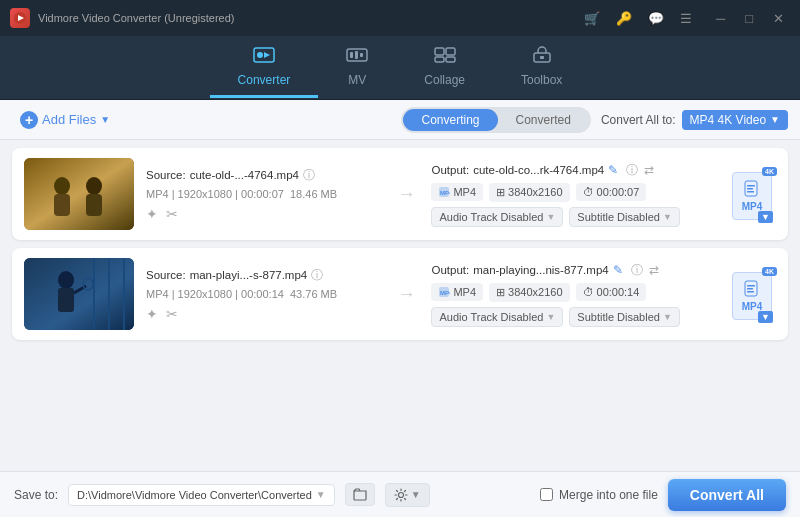 The width and height of the screenshot is (800, 517). What do you see at coordinates (172, 314) in the screenshot?
I see `cut-icon-2: ✂` at bounding box center [172, 314].